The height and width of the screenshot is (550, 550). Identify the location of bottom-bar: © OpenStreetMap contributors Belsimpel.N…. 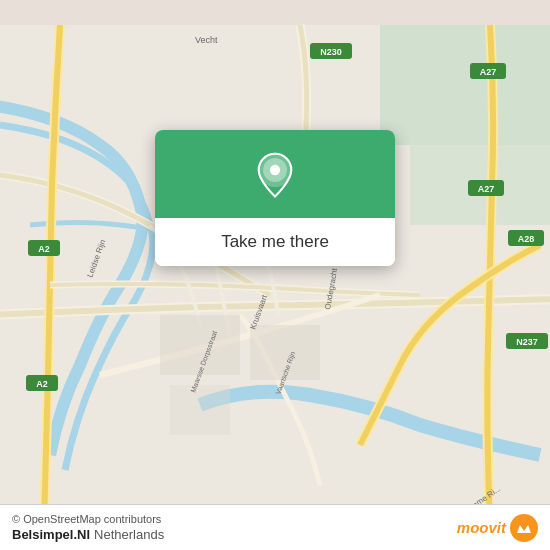
(275, 527).